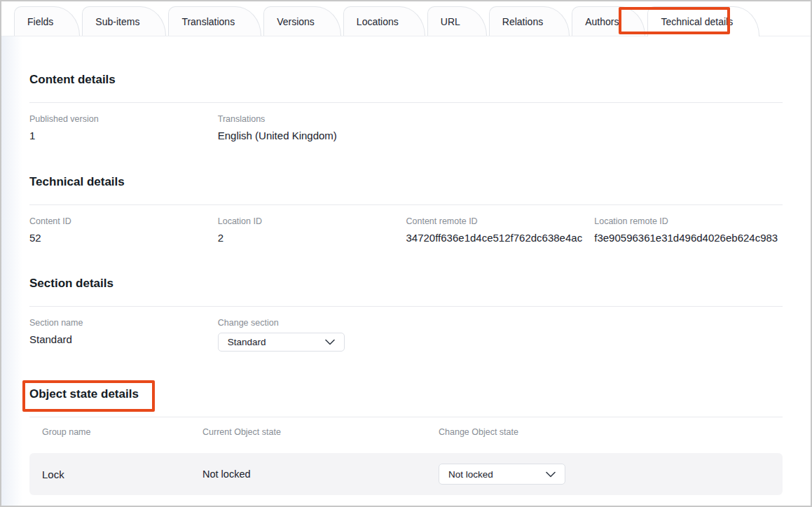  What do you see at coordinates (312, 136) in the screenshot?
I see `field-value: English (United Kingdom)` at bounding box center [312, 136].